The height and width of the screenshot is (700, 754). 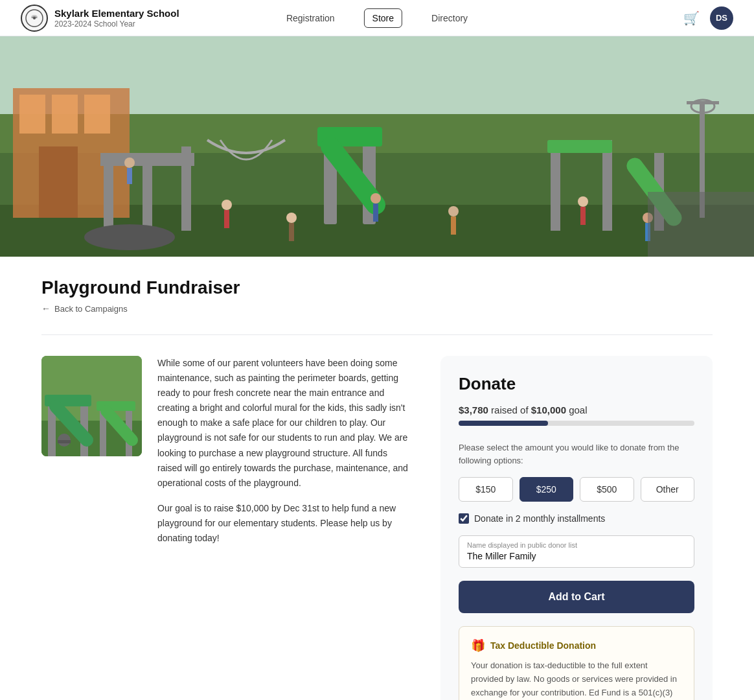 I want to click on nav-store: Store, so click(x=383, y=18).